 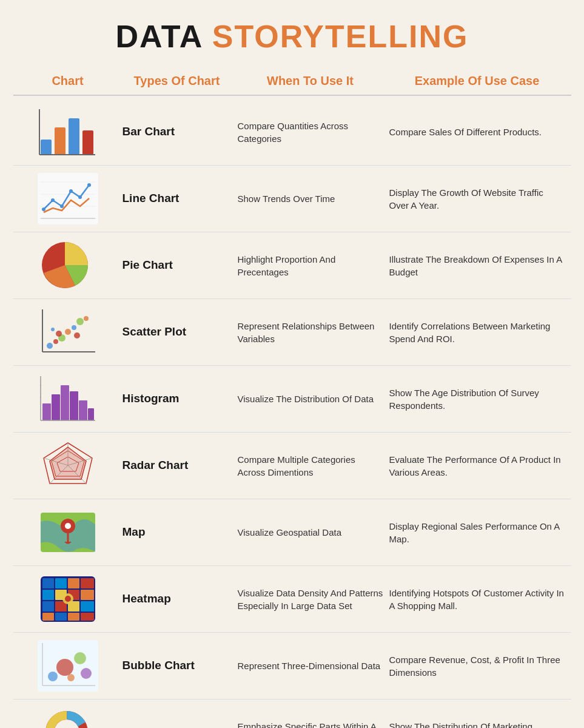 What do you see at coordinates (292, 399) in the screenshot?
I see `table-row: Histogram Visualize The Distribution Of …` at bounding box center [292, 399].